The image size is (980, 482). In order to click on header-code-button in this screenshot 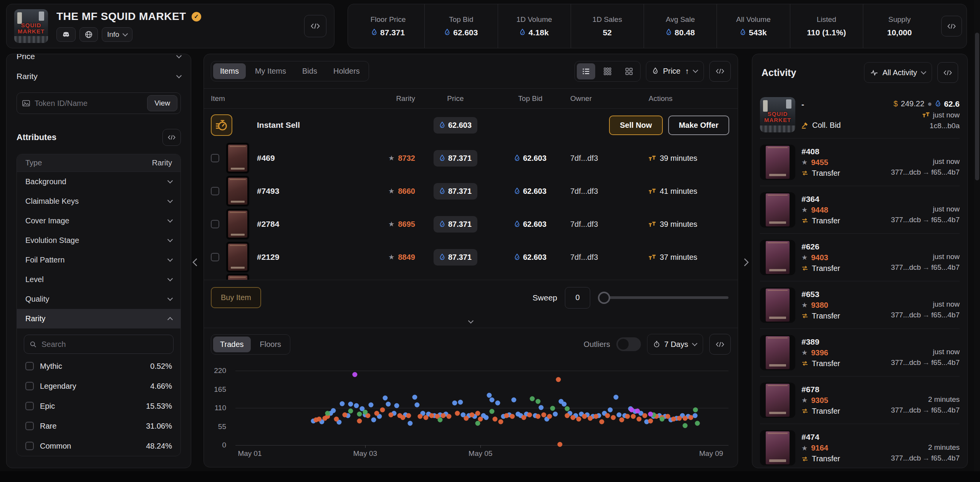, I will do `click(315, 26)`.